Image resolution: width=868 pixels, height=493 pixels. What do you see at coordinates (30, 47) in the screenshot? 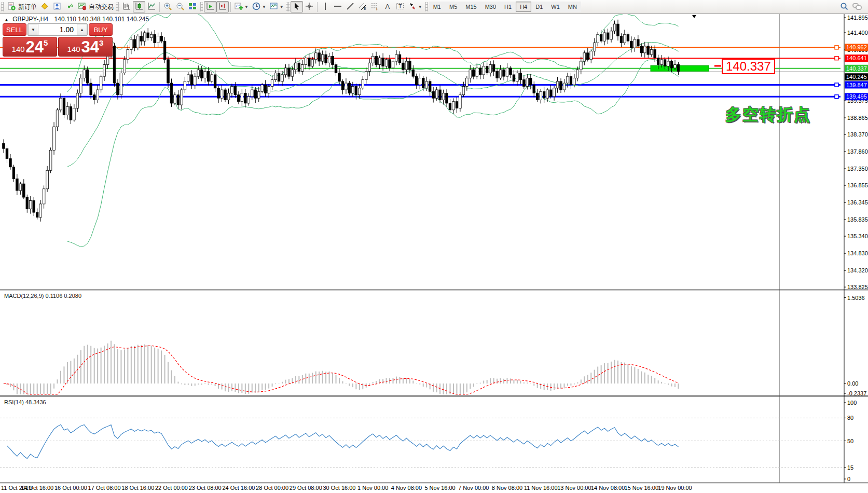
I see `sell-price-button: 140 24 5` at bounding box center [30, 47].